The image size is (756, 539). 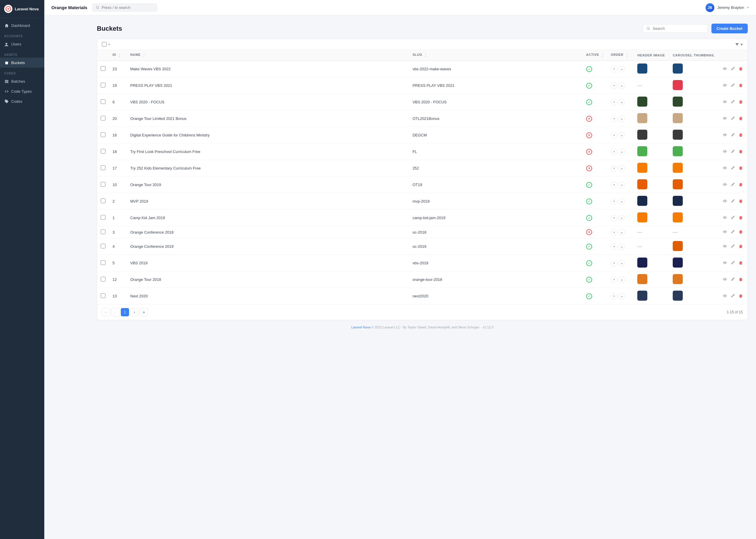 What do you see at coordinates (22, 63) in the screenshot?
I see `sidebar-item-buckets: Buckets` at bounding box center [22, 63].